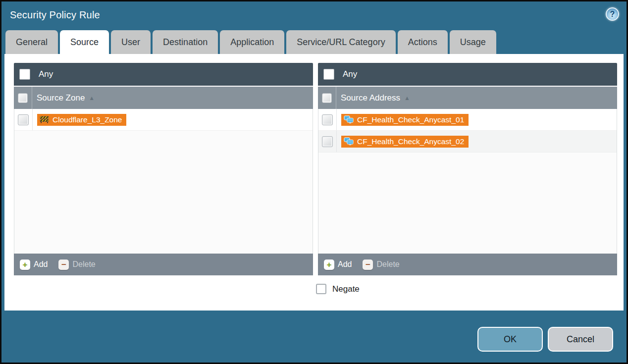  Describe the element at coordinates (46, 74) in the screenshot. I see `source-zone-any-label: Any` at that location.